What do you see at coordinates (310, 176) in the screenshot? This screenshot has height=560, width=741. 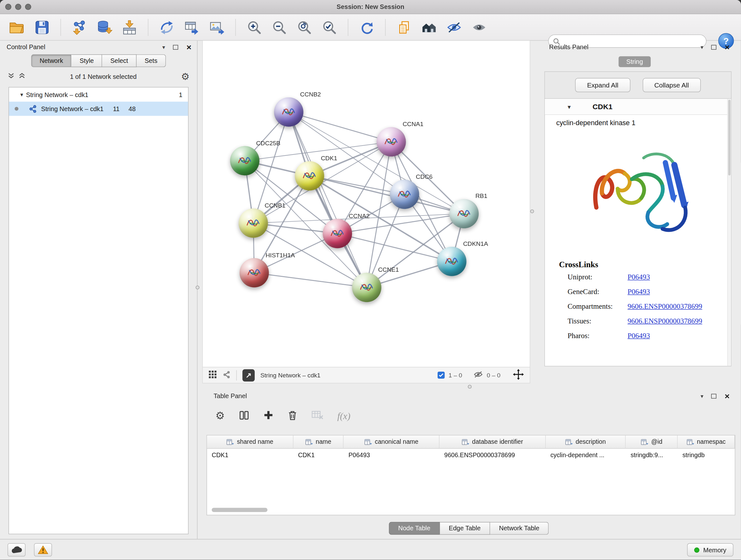 I see `network-node-CDK1` at bounding box center [310, 176].